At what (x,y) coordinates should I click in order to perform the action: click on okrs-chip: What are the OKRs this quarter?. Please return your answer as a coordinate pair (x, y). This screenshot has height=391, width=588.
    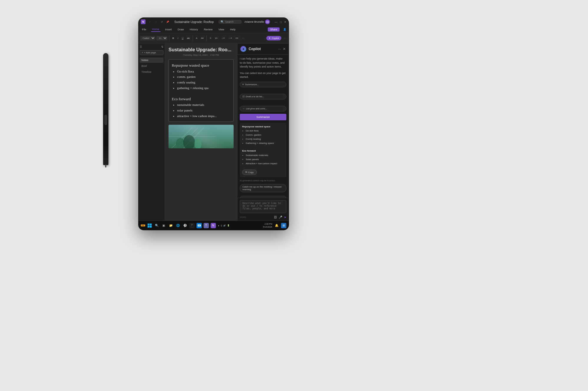
    Looking at the image, I should click on (263, 197).